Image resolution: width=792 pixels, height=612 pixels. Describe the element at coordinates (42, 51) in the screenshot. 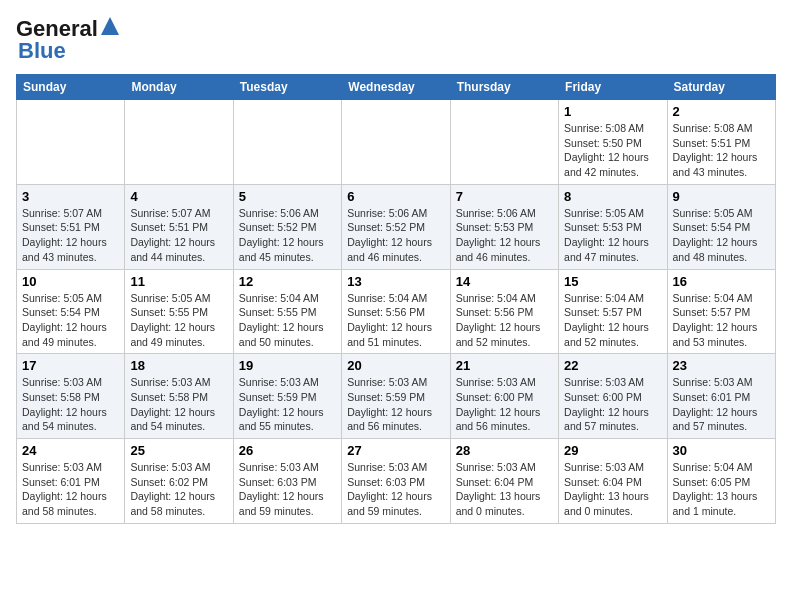

I see `logo-blue-text: Blue` at that location.